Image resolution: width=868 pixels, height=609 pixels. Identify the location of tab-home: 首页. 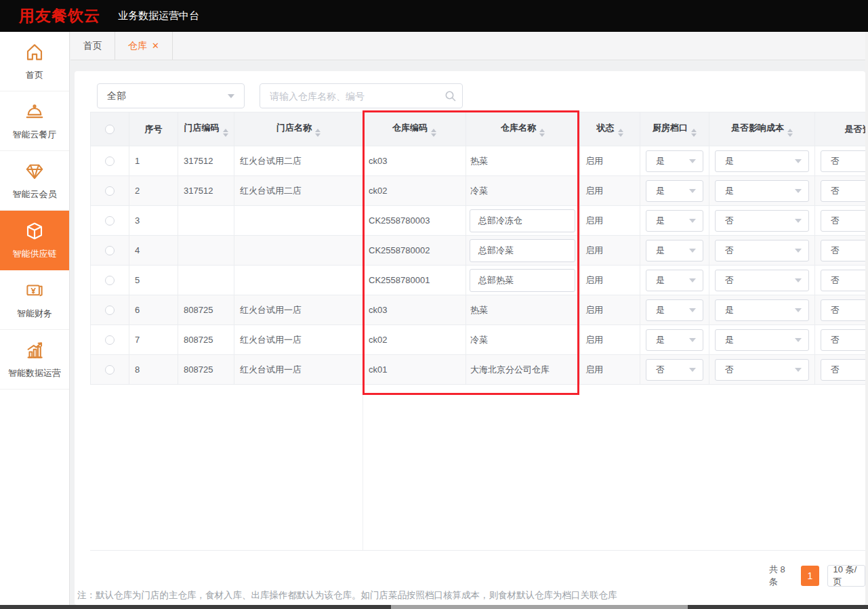
(93, 46).